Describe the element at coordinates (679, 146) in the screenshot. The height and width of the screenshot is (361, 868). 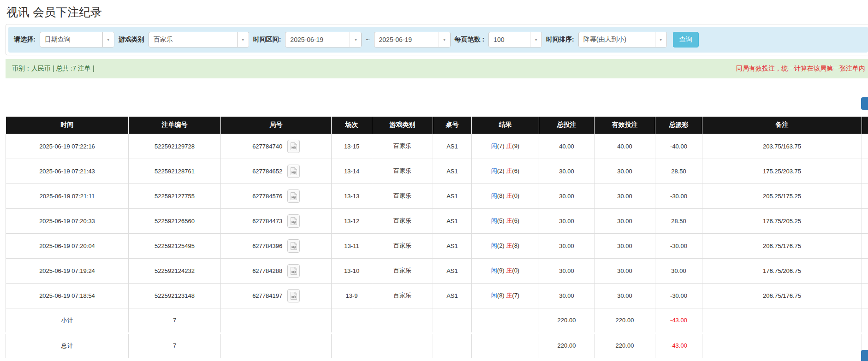
I see `cell-payout: -40.00` at that location.